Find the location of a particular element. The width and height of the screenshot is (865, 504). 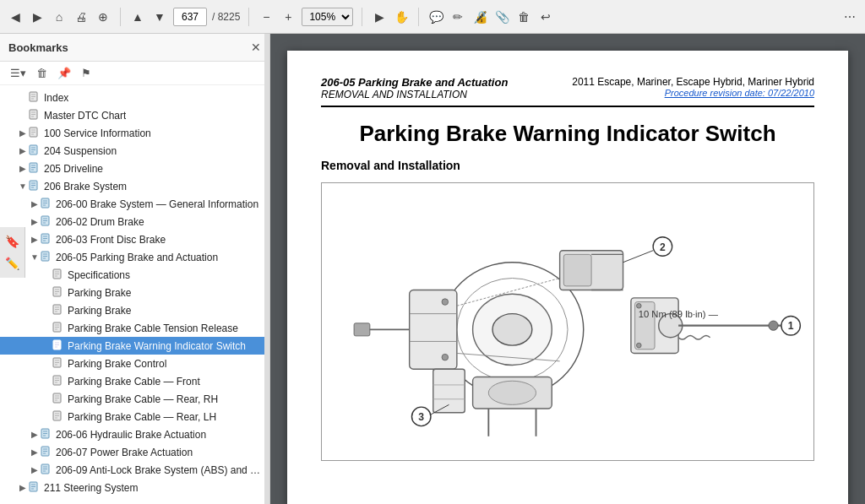

pdf-section-subtitle: REMOVAL AND INSTALLATION is located at coordinates (414, 95).